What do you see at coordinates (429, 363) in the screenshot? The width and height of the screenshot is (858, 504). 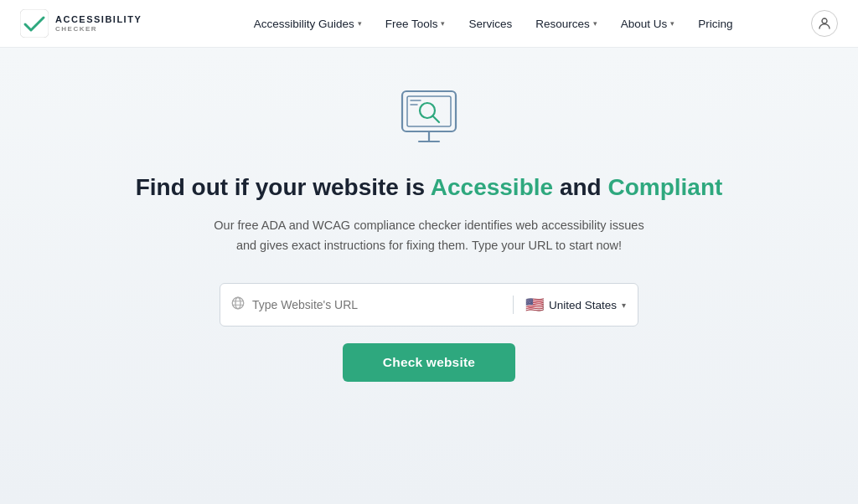 I see `check-website-button: Check website` at bounding box center [429, 363].